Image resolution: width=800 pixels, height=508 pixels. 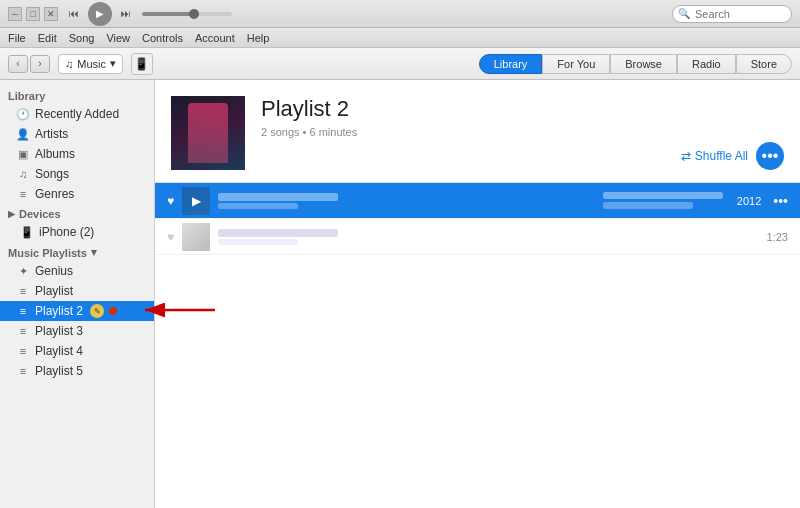 What do you see at coordinates (663, 200) in the screenshot?
I see `track-middle` at bounding box center [663, 200].